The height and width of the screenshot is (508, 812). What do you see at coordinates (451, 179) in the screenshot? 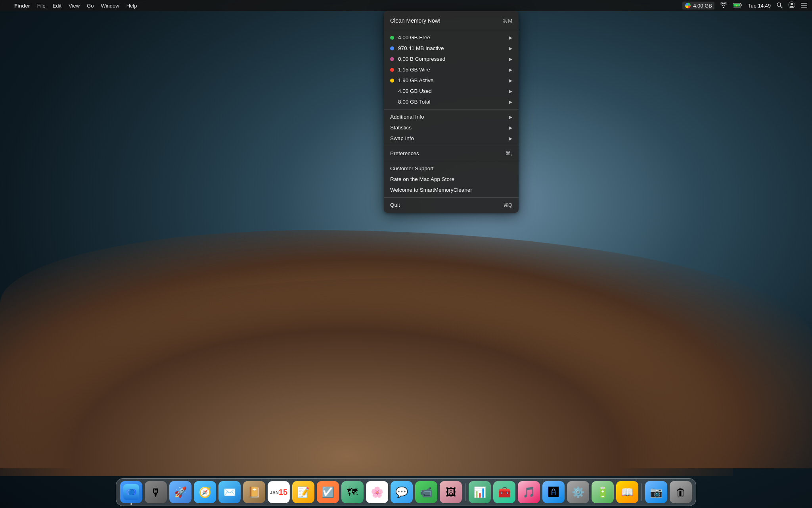
I see `rate-app-label: Rate on the Mac App Store` at bounding box center [451, 179].